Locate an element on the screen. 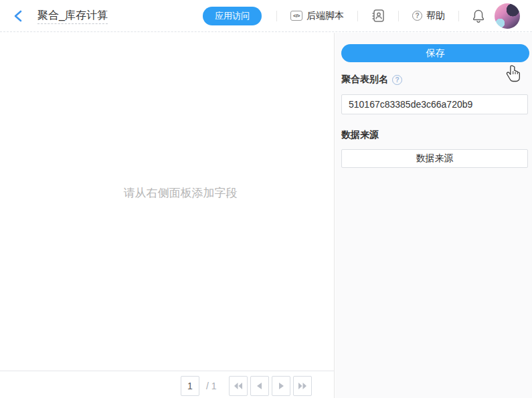  source-label-row: 数据来源 is located at coordinates (435, 135).